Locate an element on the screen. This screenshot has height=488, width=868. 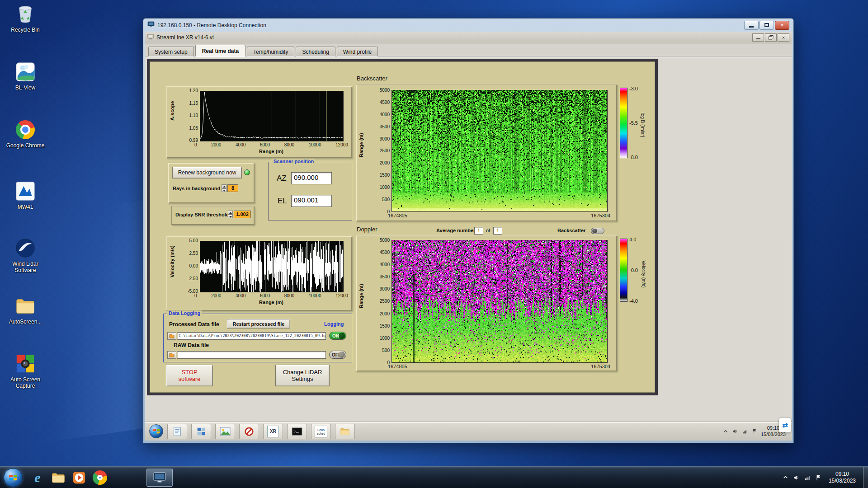
desktop-icon-wind-lidar: Wind Lidar Software is located at coordinates (25, 255).